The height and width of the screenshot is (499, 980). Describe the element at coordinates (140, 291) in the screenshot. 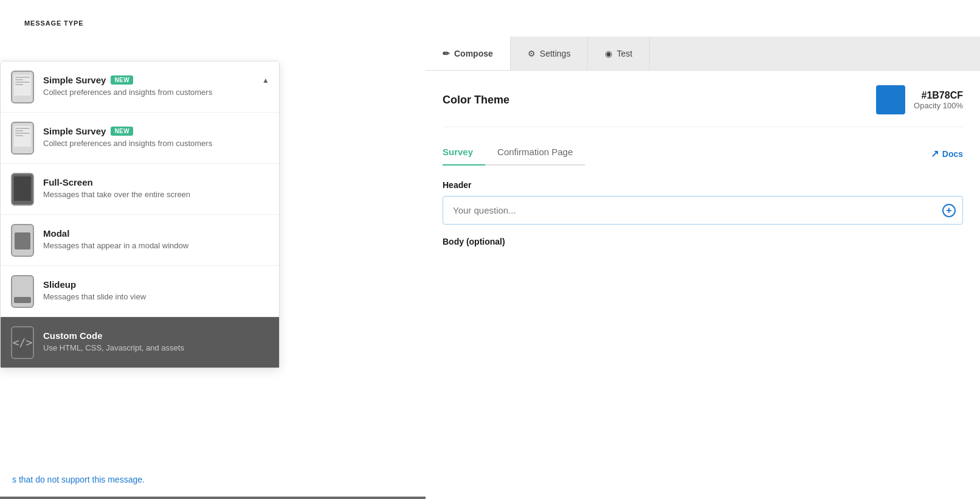

I see `dropdown-item-slideup: Slideup Messages that slide into view` at that location.